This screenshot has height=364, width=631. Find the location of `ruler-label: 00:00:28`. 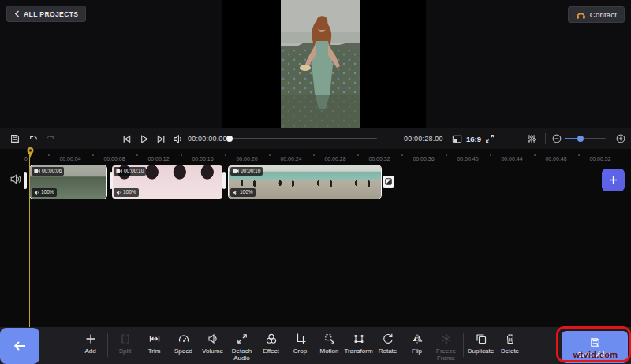

ruler-label: 00:00:28 is located at coordinates (334, 159).